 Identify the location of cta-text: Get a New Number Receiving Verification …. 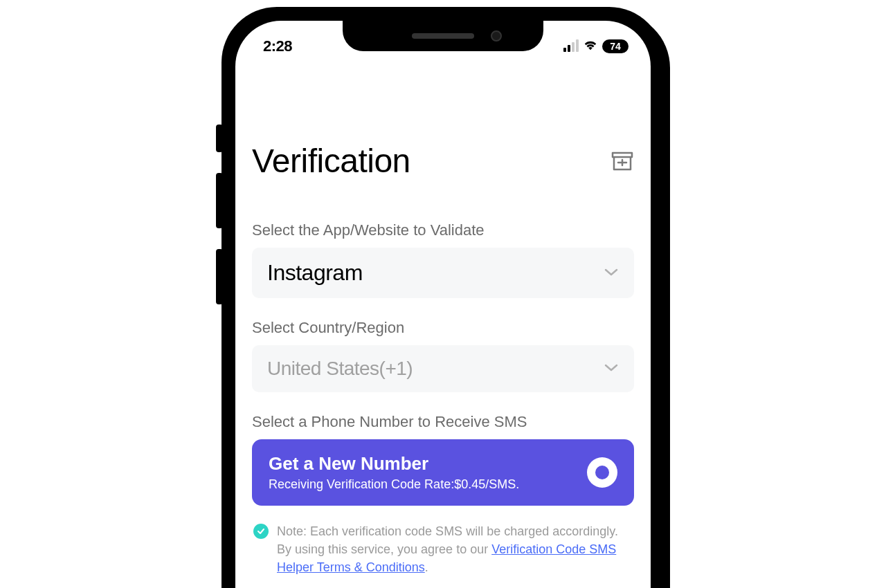
(394, 472).